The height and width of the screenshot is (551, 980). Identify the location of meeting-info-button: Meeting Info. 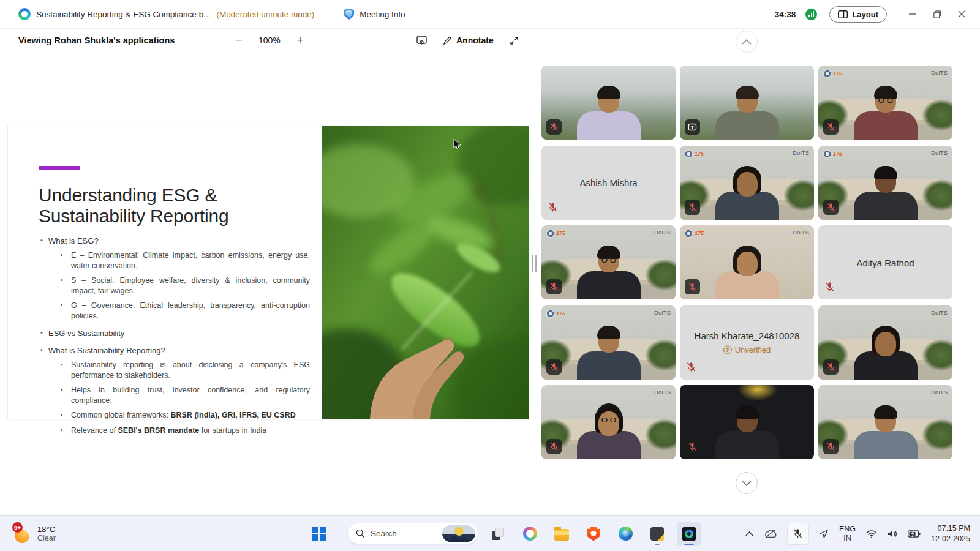
(382, 15).